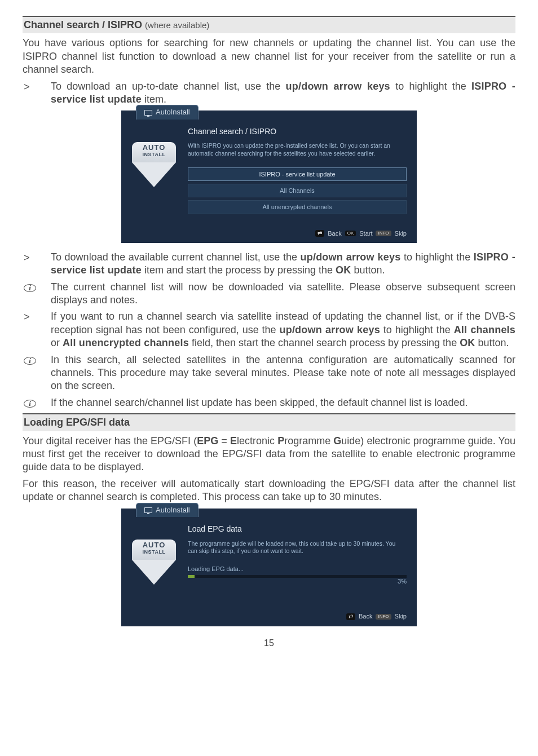 The image size is (538, 756). What do you see at coordinates (283, 294) in the screenshot?
I see `info-text: The current channel list will now be dow…` at bounding box center [283, 294].